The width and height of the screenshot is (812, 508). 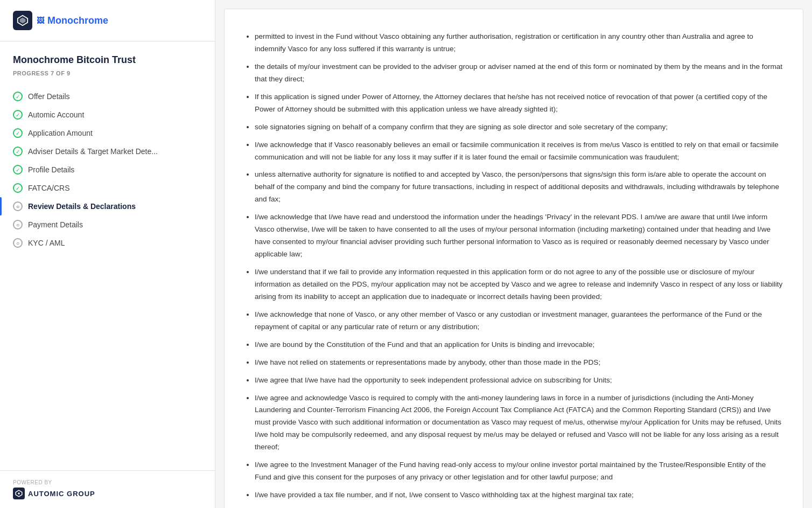 I want to click on automic-text: AUTOMIC GROUP, so click(x=61, y=493).